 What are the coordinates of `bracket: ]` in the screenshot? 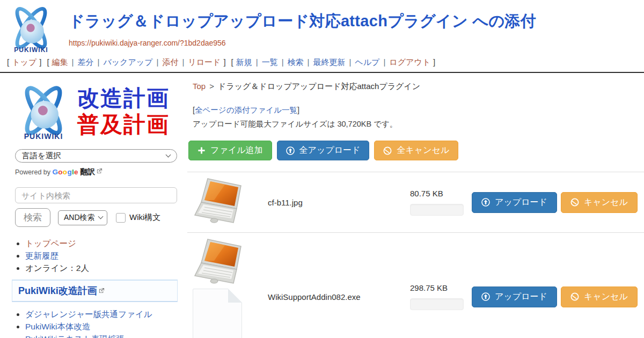 It's located at (298, 110).